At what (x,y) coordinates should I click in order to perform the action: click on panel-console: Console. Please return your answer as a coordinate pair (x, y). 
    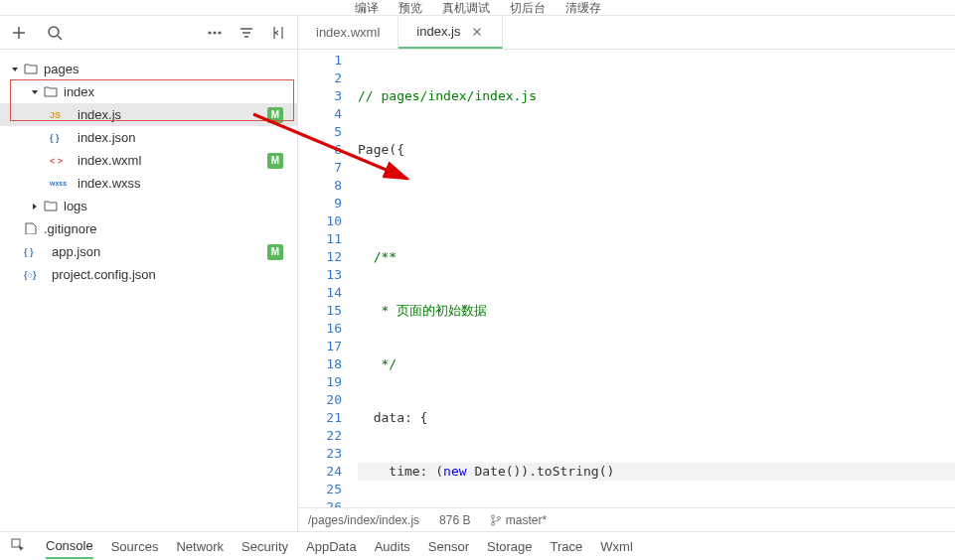
    Looking at the image, I should click on (70, 548).